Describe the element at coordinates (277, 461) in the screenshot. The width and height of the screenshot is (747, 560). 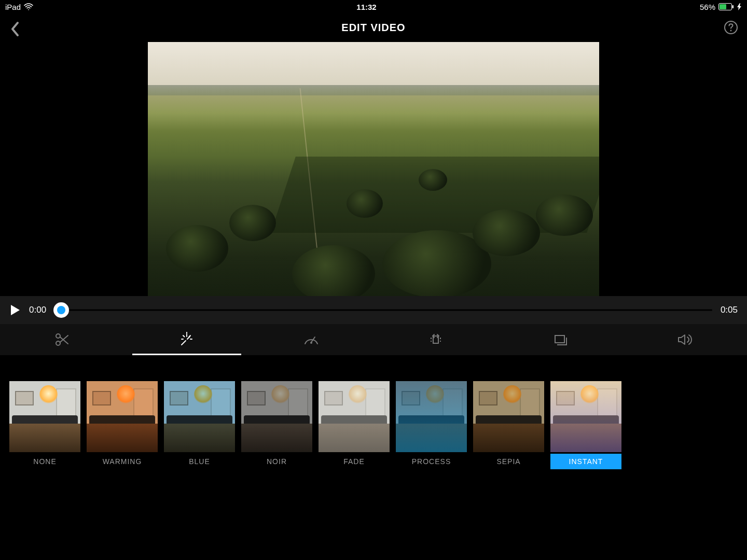
I see `filter-label: NOIR` at that location.